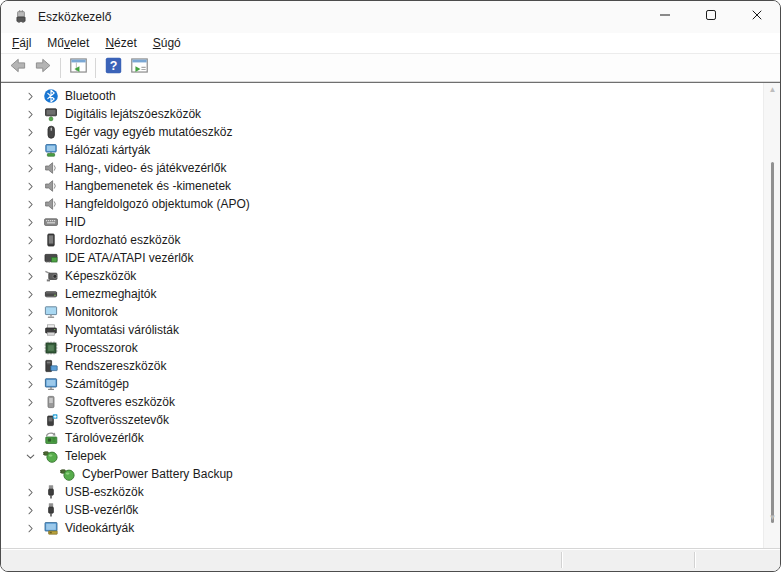 This screenshot has height=572, width=781. I want to click on device-manager-app-icon, so click(21, 17).